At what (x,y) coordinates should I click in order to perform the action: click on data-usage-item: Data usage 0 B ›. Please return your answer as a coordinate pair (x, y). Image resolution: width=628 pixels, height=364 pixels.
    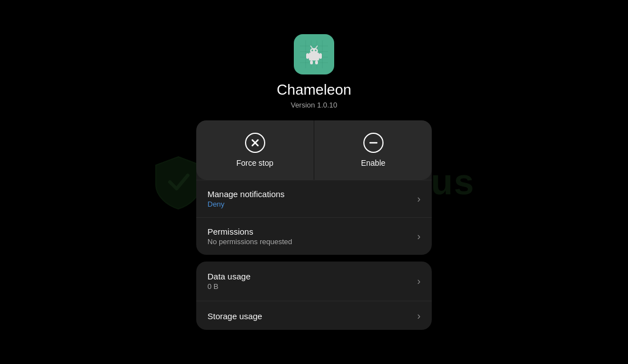
    Looking at the image, I should click on (314, 281).